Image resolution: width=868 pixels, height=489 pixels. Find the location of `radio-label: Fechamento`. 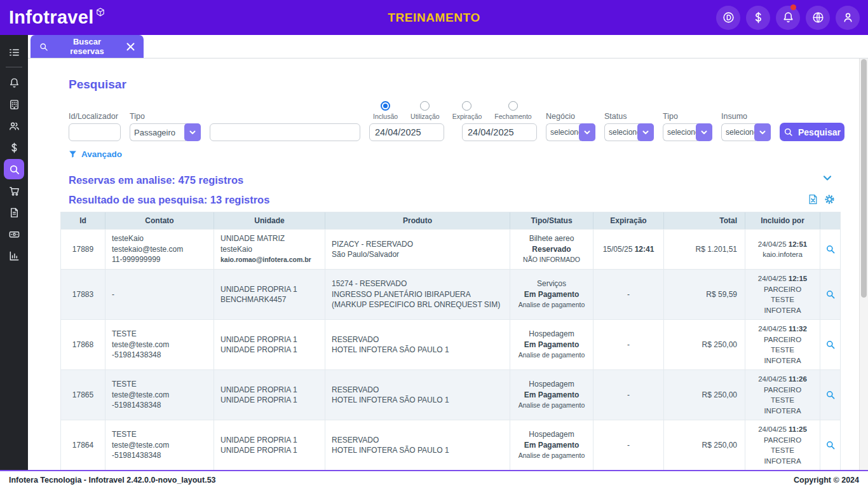

radio-label: Fechamento is located at coordinates (513, 116).